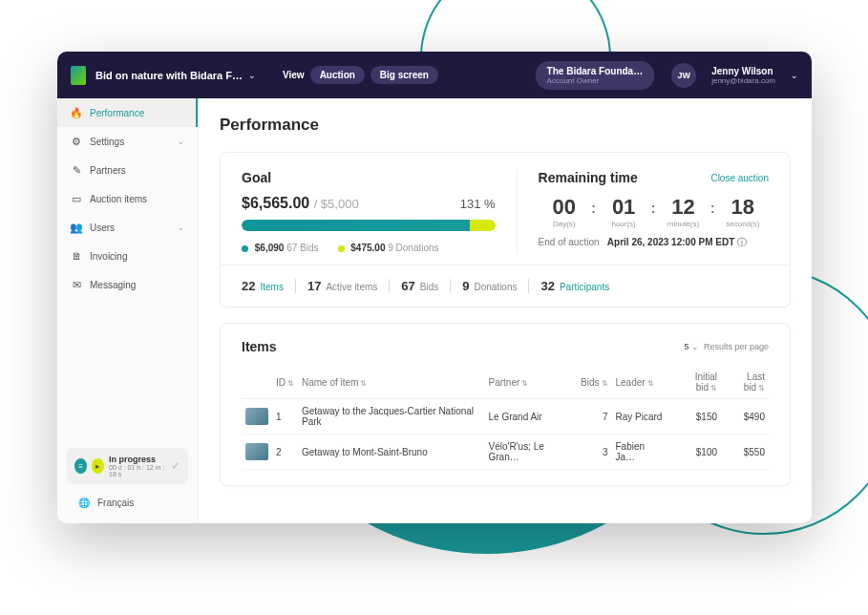  I want to click on sidebar-item-partners: ✎Partners, so click(128, 170).